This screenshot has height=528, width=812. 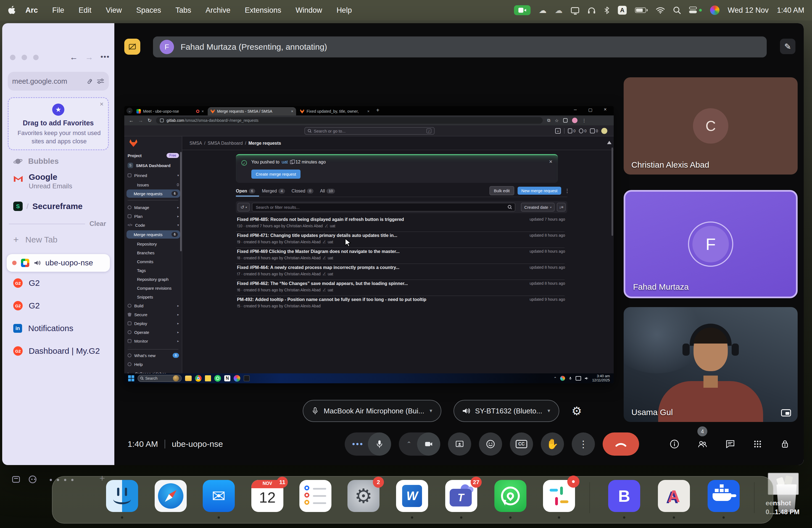 What do you see at coordinates (303, 191) in the screenshot?
I see `tab-closed: Closed0` at bounding box center [303, 191].